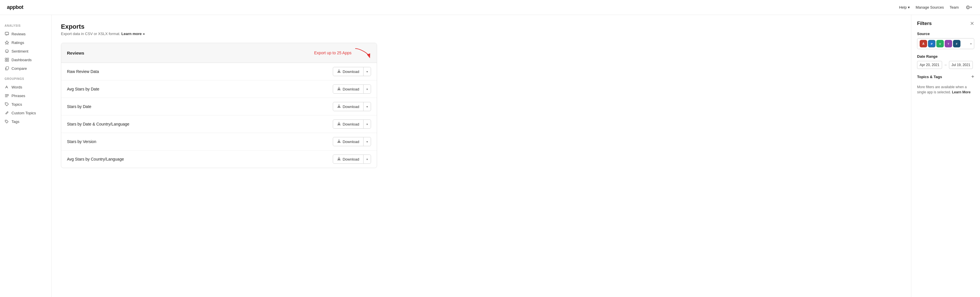  Describe the element at coordinates (946, 24) in the screenshot. I see `filters-header: Filters ✕` at that location.